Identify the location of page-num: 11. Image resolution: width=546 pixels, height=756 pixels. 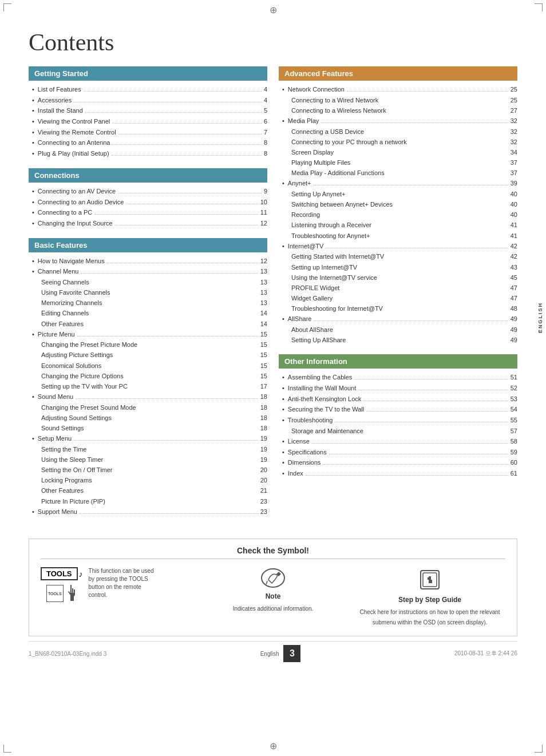
(264, 213).